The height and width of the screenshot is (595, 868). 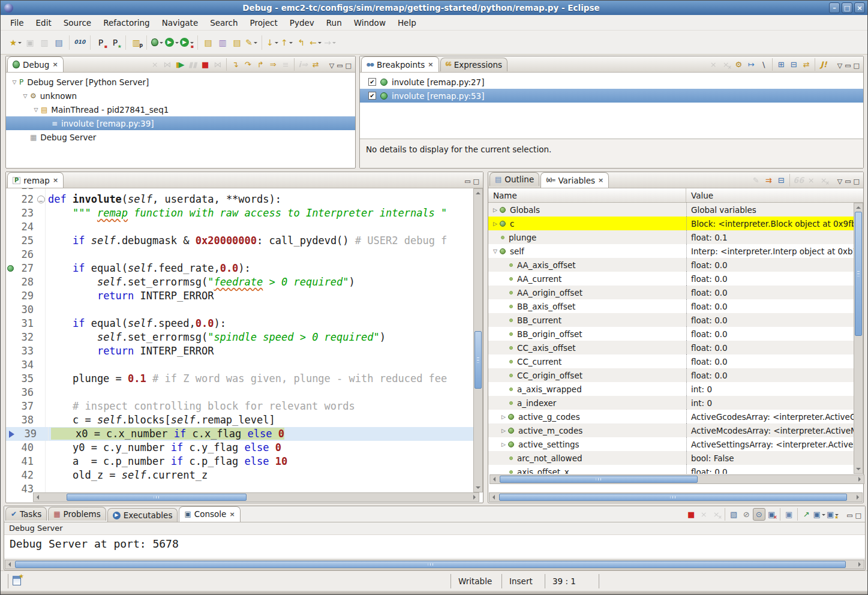 I want to click on breakpoint-checkbox, so click(x=372, y=96).